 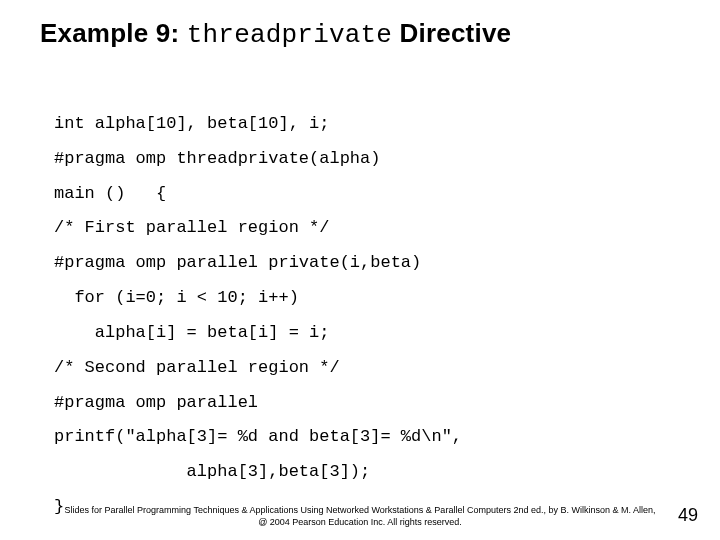 I want to click on code-line: /* Second parallel region */, so click(x=197, y=368).